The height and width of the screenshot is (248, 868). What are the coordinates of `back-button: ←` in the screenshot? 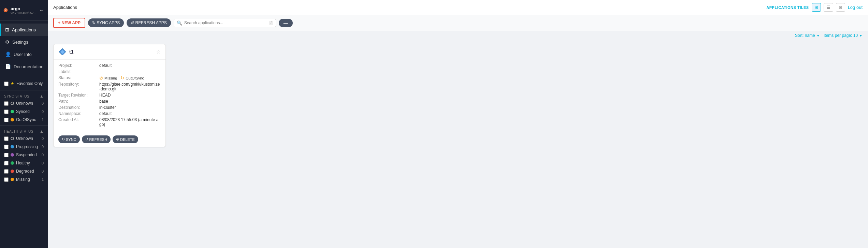 It's located at (42, 10).